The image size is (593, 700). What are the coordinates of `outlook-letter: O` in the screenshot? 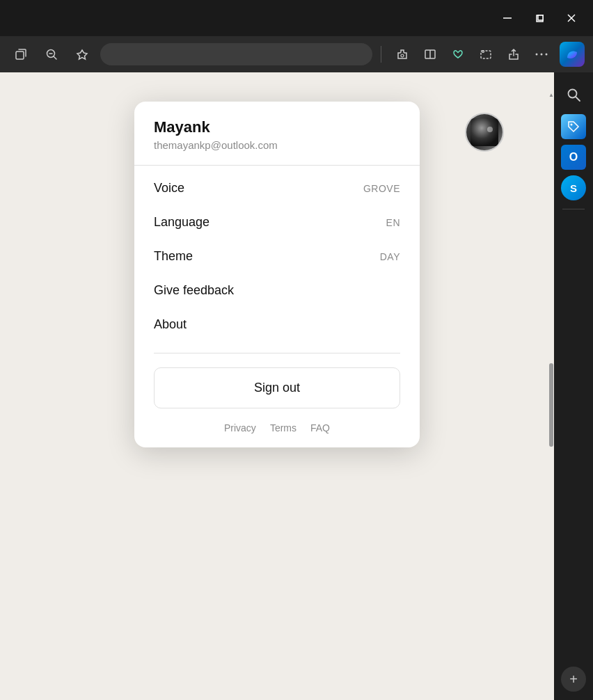 It's located at (574, 157).